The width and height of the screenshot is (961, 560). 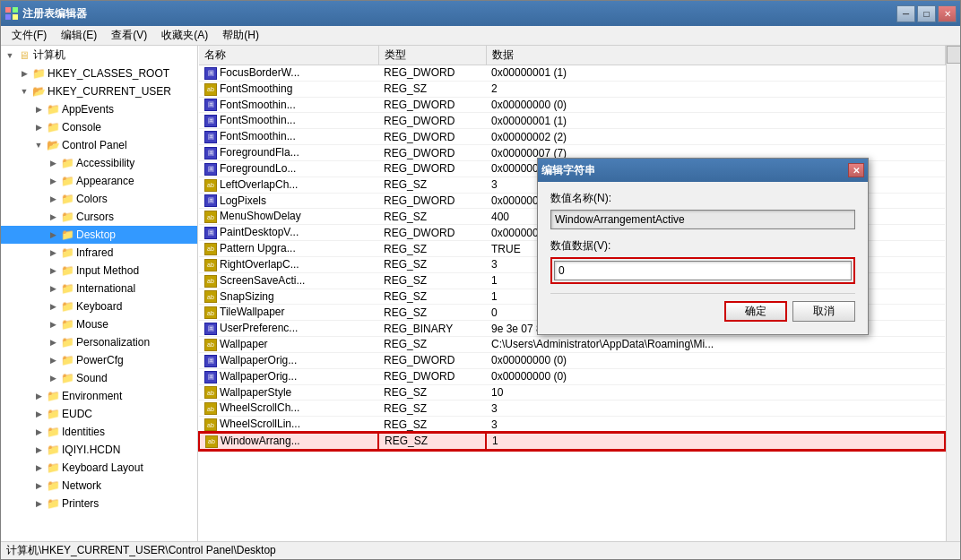 I want to click on table-row: 圖FontSmoothin... REG_DWORD 0x00000001 (1…, so click(x=572, y=121).